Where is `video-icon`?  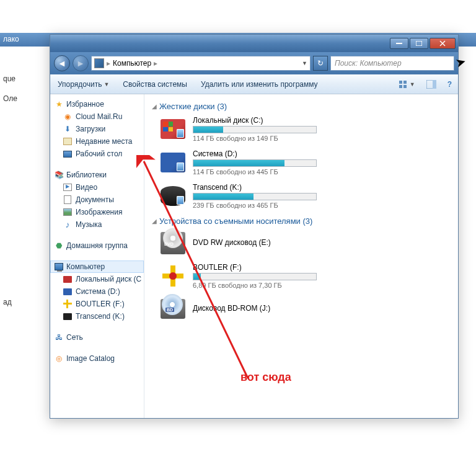
video-icon is located at coordinates (68, 187).